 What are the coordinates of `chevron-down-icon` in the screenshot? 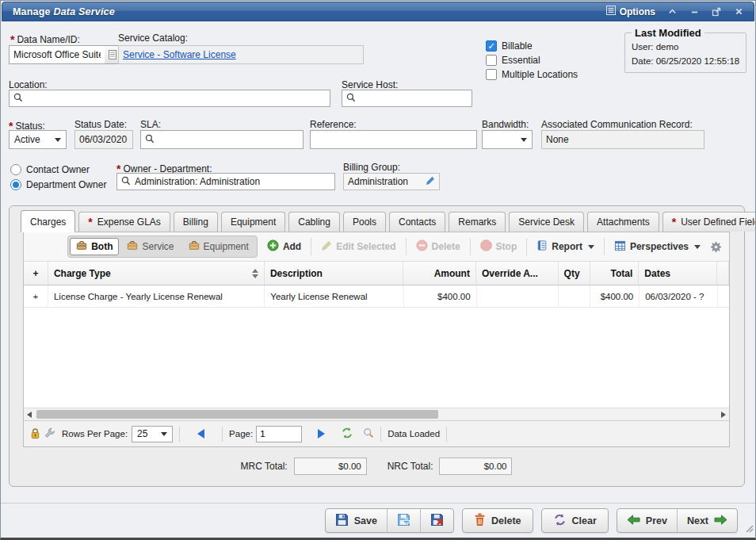 It's located at (524, 140).